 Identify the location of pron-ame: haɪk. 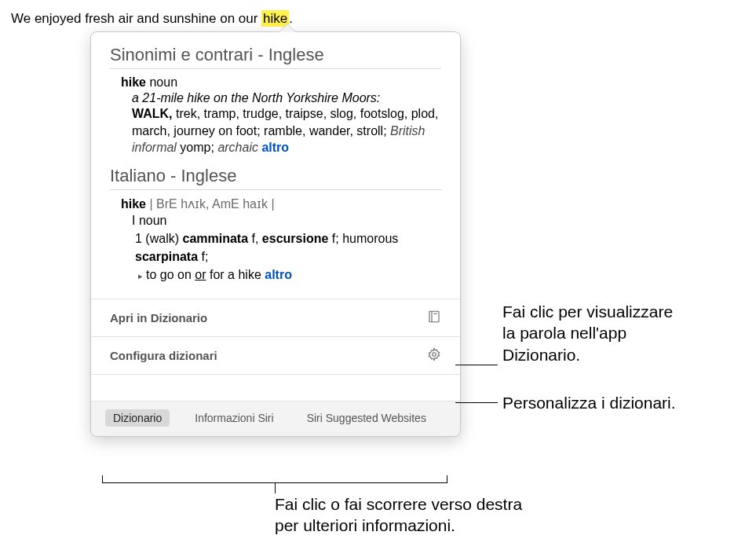
(255, 204).